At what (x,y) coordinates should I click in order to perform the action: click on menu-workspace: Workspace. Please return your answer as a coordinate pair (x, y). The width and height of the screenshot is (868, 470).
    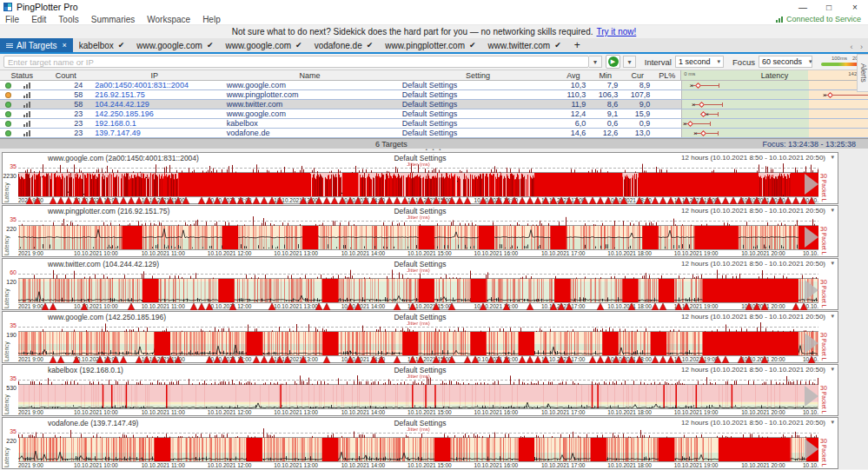
    Looking at the image, I should click on (169, 19).